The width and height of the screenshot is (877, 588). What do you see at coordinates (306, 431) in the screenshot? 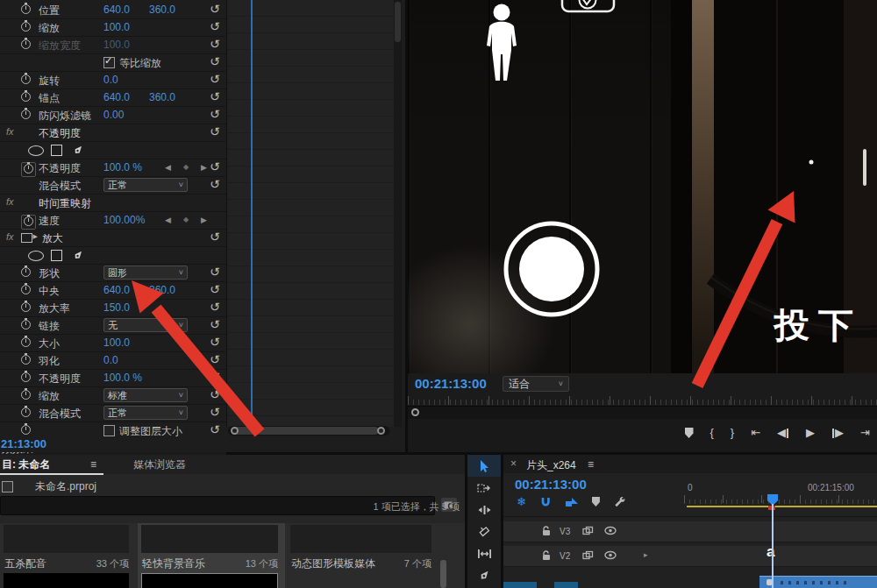
I see `scrollbar-bar` at bounding box center [306, 431].